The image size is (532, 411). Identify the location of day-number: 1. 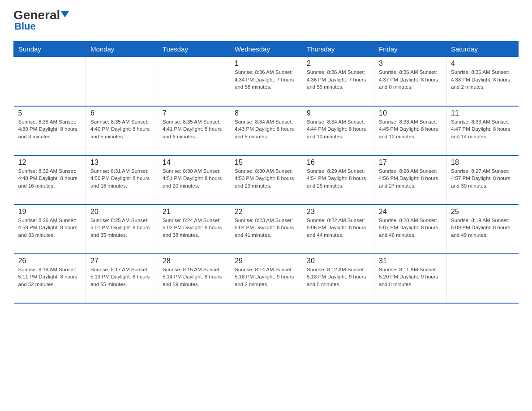
(266, 64).